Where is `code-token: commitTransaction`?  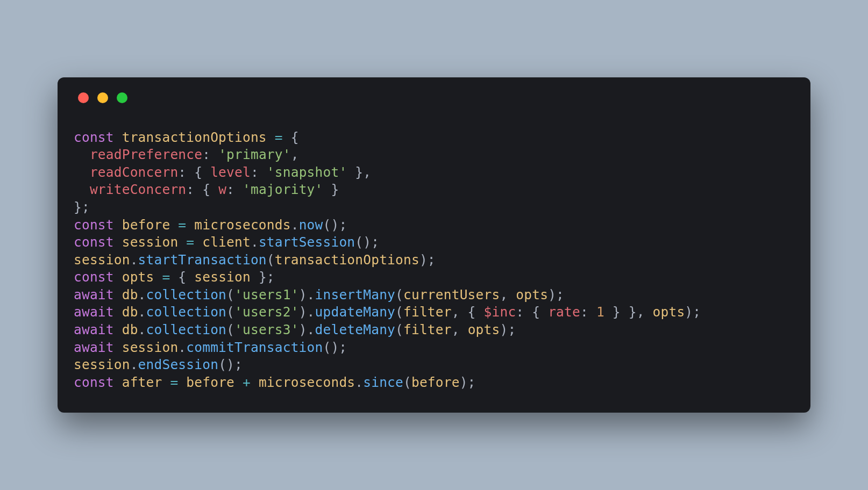 code-token: commitTransaction is located at coordinates (254, 347).